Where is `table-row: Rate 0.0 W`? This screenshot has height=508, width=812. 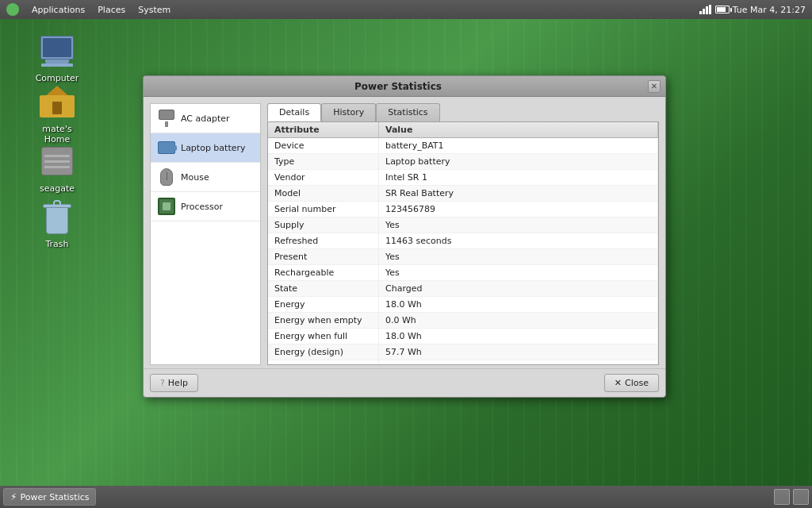 table-row: Rate 0.0 W is located at coordinates (463, 362).